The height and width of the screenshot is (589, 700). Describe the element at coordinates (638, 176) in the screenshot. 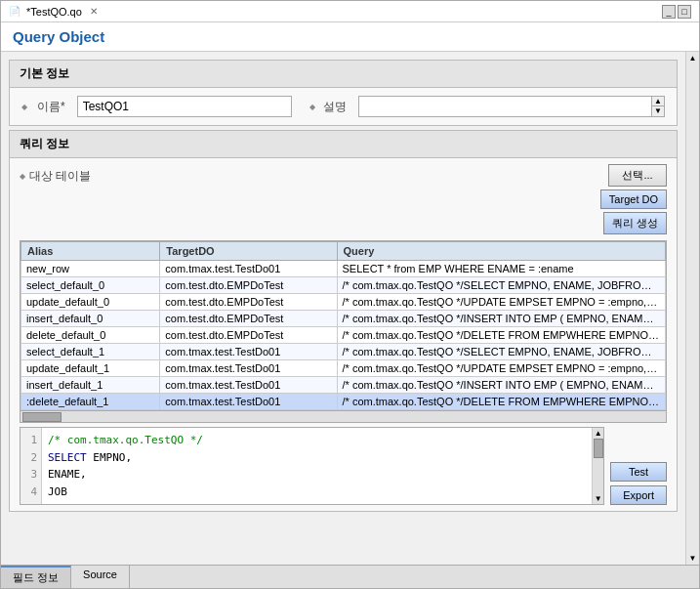

I see `select-button: 선택...` at that location.